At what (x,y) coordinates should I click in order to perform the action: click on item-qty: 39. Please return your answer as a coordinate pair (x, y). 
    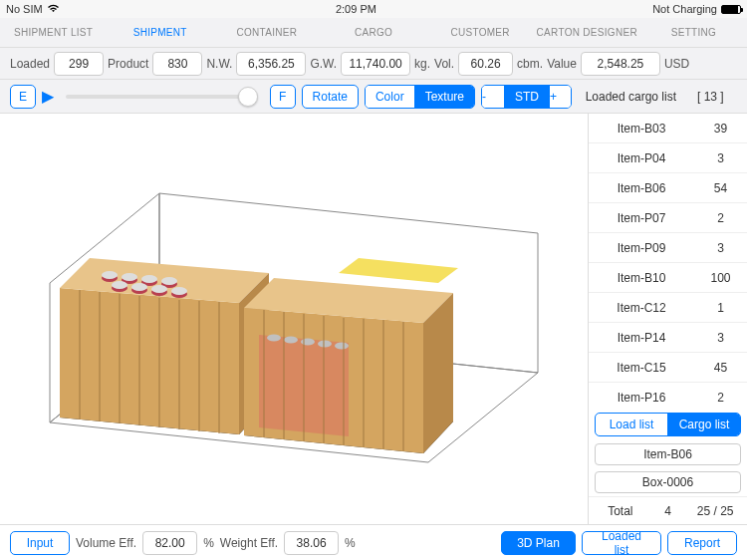
    Looking at the image, I should click on (721, 129).